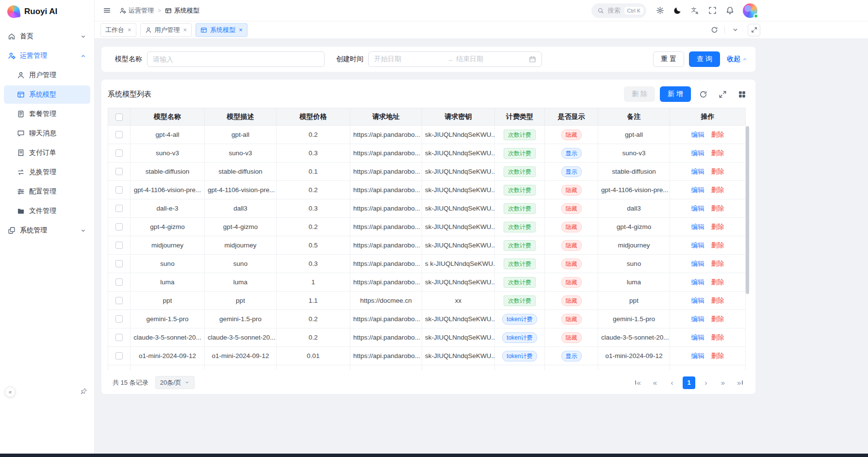 Image resolution: width=868 pixels, height=457 pixels. I want to click on collapse-filter-link: 收起, so click(737, 59).